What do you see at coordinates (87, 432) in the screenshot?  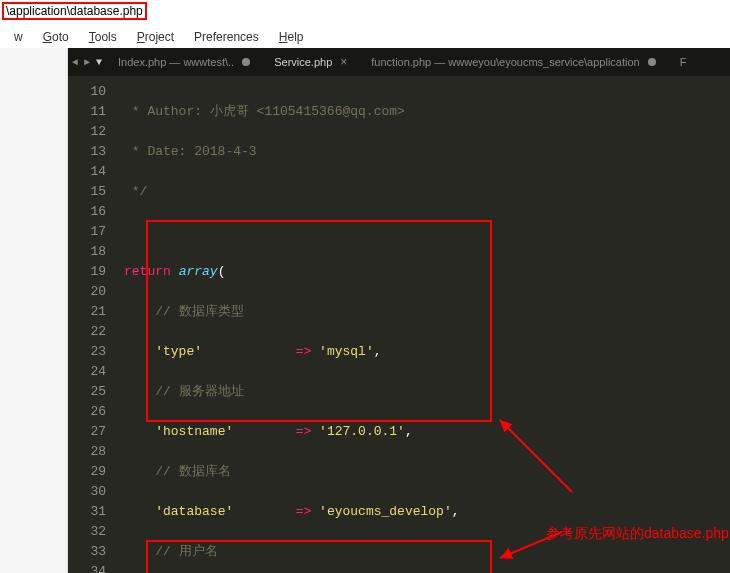 I see `line-number: 27` at bounding box center [87, 432].